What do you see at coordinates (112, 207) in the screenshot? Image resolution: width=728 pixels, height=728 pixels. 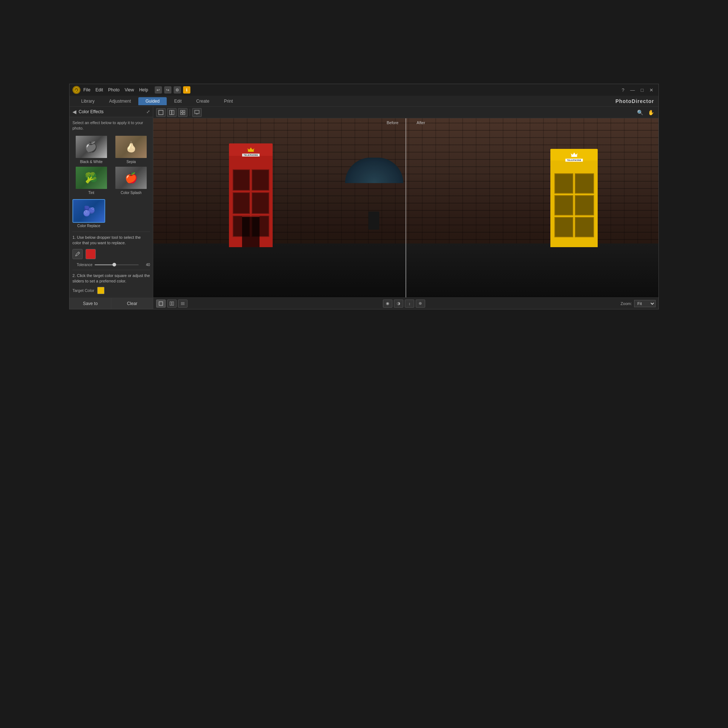 I see `panel-body: Select an effect below to apply it to yo…` at bounding box center [112, 207].